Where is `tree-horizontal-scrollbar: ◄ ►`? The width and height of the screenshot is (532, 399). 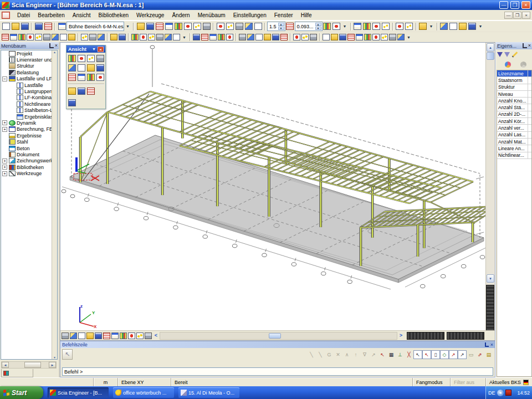
tree-horizontal-scrollbar: ◄ ► is located at coordinates (29, 365).